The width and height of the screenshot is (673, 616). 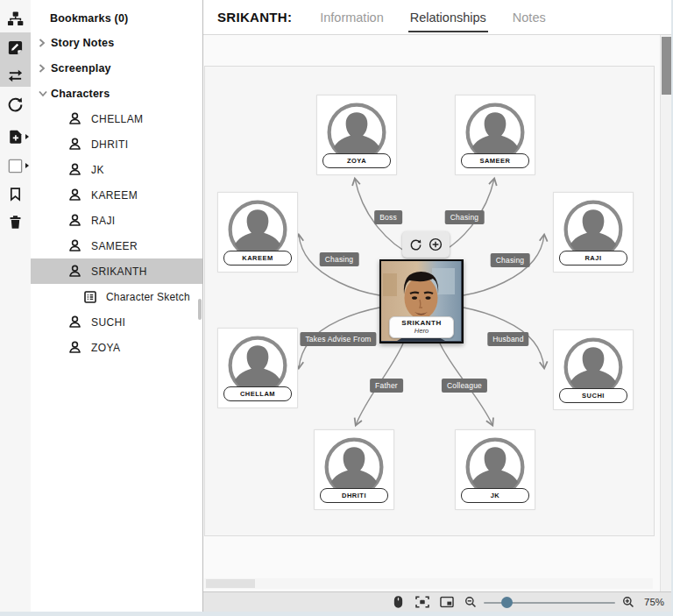 What do you see at coordinates (258, 232) in the screenshot?
I see `character-node-kareem: KAREEM` at bounding box center [258, 232].